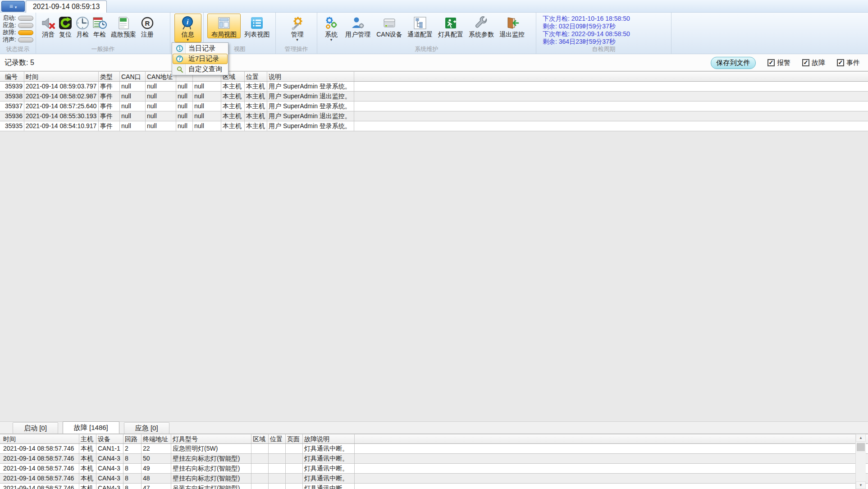  Describe the element at coordinates (156, 448) in the screenshot. I see `cell: 22` at that location.